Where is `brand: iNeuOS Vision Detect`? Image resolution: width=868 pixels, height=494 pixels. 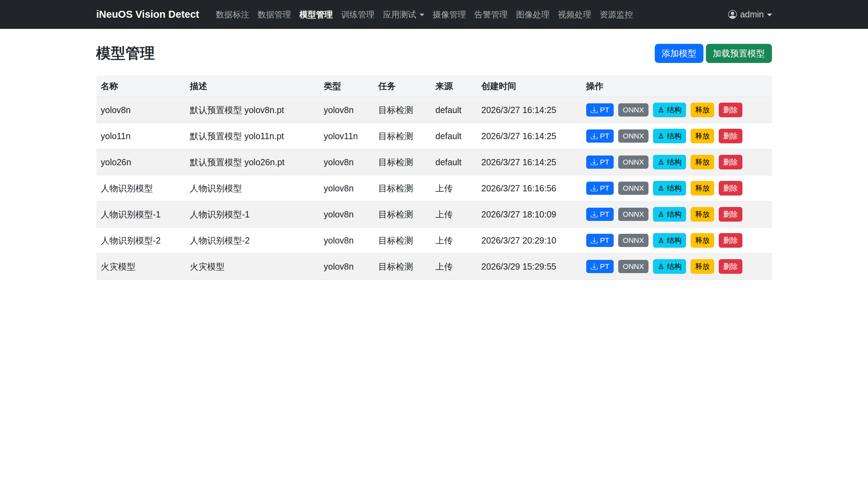 brand: iNeuOS Vision Detect is located at coordinates (148, 15).